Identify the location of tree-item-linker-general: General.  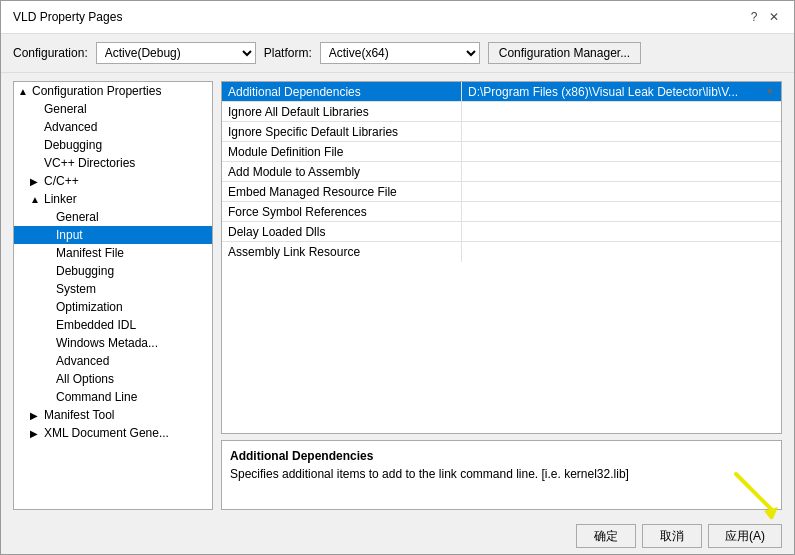
(113, 217).